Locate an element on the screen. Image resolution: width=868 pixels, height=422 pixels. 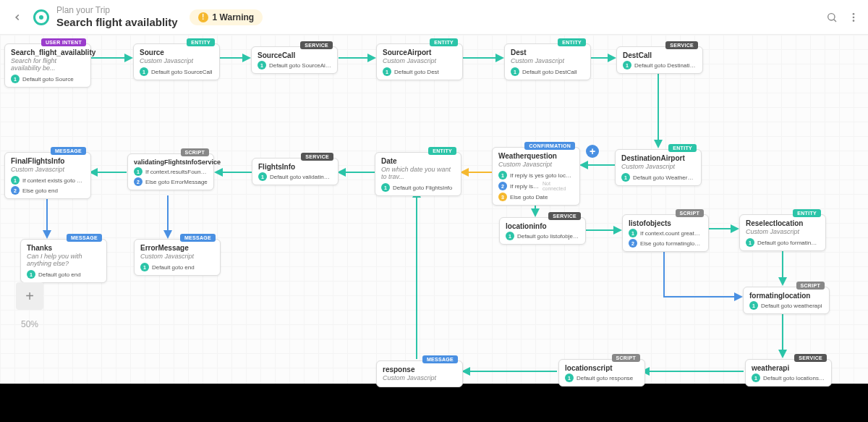
title-block: Plan your Trip Search flight availablity is located at coordinates (117, 17).